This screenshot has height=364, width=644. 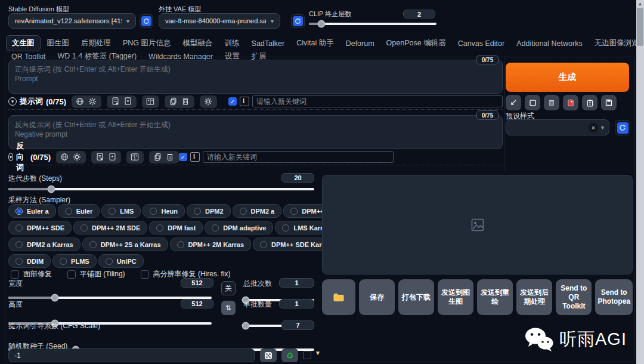 I want to click on restore-faces-option: 面部修复, so click(x=31, y=274).